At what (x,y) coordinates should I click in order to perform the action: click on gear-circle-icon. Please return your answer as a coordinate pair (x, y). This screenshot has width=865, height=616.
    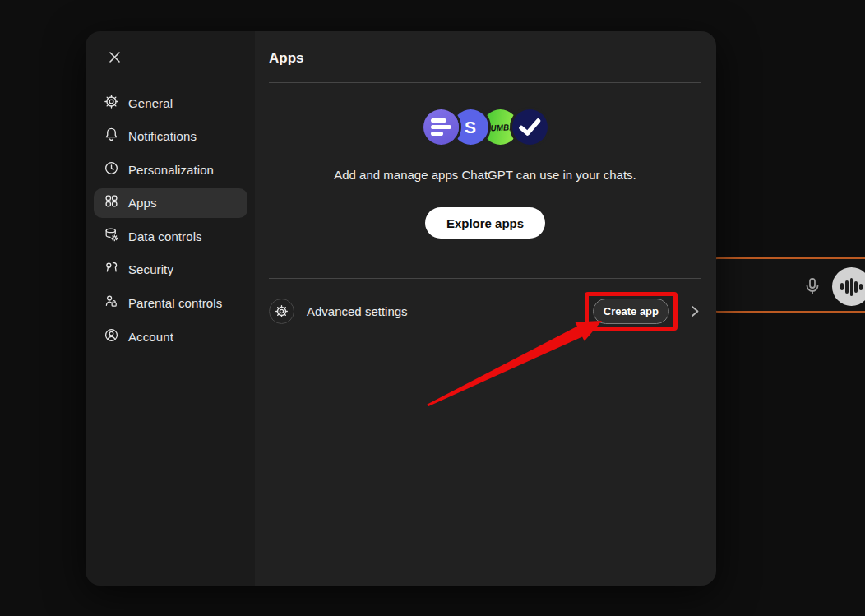
    Looking at the image, I should click on (281, 311).